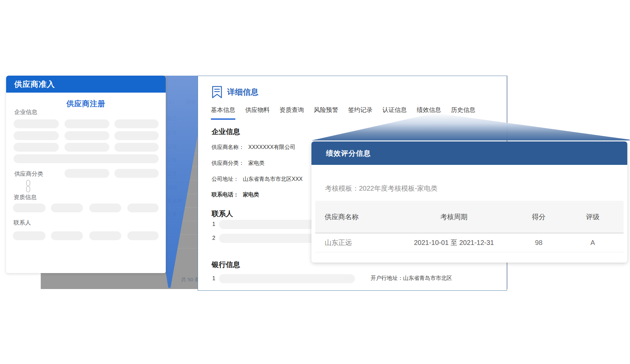 This screenshot has height=364, width=630. What do you see at coordinates (226, 265) in the screenshot?
I see `bank-info-heading: 银行信息` at bounding box center [226, 265].